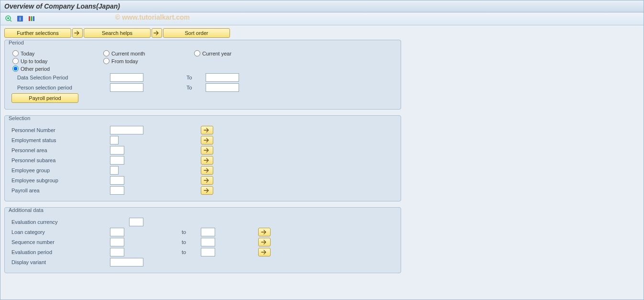 Image resolution: width=644 pixels, height=300 pixels. Describe the element at coordinates (69, 222) in the screenshot. I see `evaluation-currency-label: Evaluation currency` at that location.